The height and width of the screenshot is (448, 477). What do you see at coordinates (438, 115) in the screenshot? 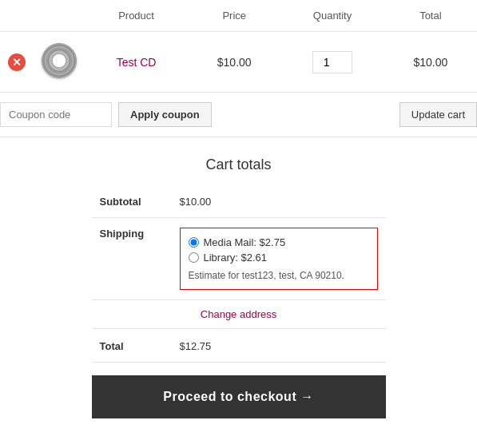
I see `update-cart-button: Update cart` at bounding box center [438, 115].